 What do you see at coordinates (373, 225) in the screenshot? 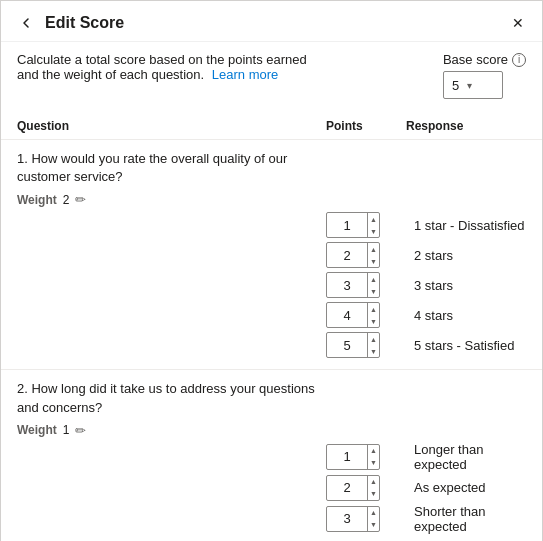
I see `points-arrows-1-1: ▲ ▼` at bounding box center [373, 225].